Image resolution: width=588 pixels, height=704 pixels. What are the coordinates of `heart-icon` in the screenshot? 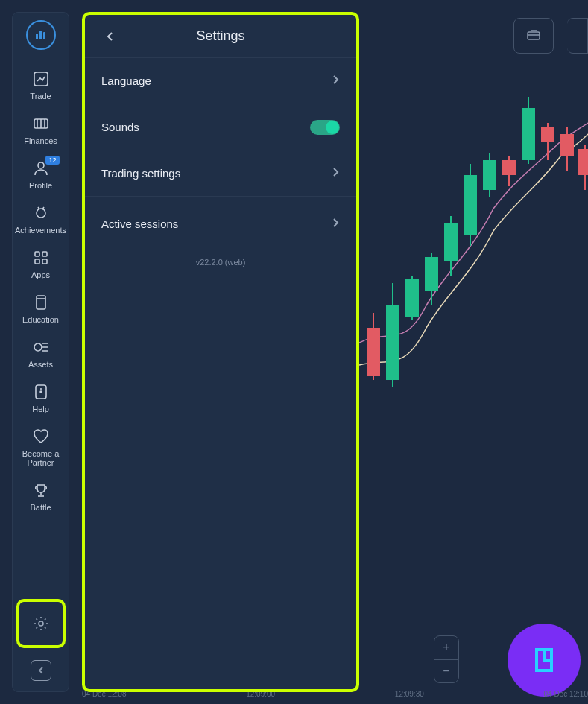 It's located at (41, 437).